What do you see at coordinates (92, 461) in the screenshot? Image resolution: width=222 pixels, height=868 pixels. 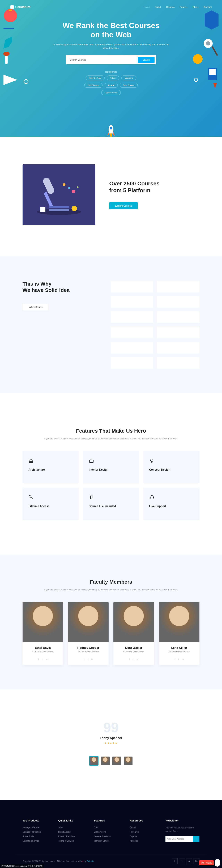 I see `briefcase-icon` at bounding box center [92, 461].